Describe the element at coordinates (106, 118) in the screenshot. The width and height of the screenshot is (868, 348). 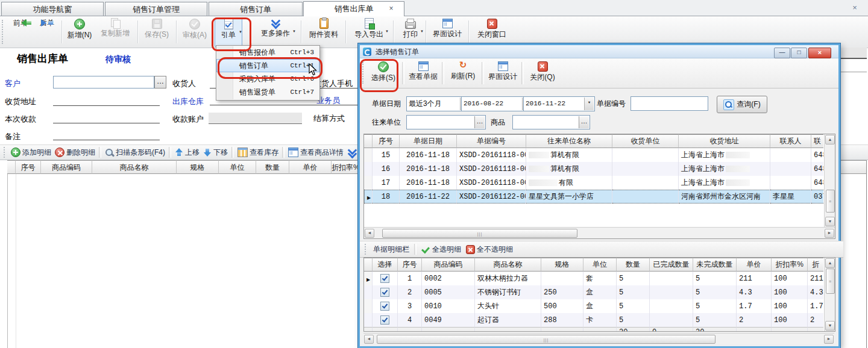
I see `payment-input` at that location.